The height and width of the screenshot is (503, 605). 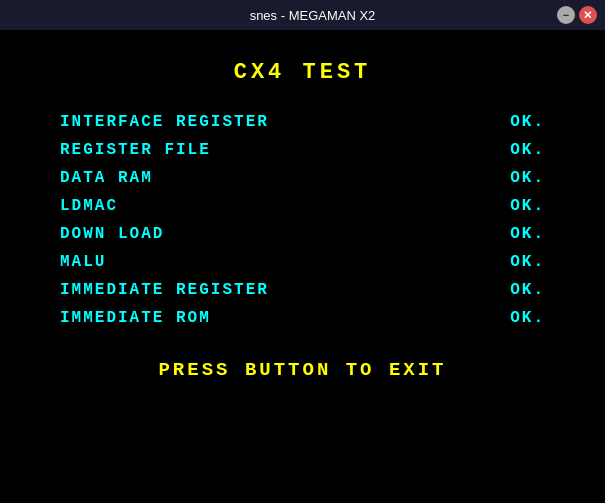 What do you see at coordinates (302, 150) in the screenshot?
I see `test-row: REGISTER FILEOK.` at bounding box center [302, 150].